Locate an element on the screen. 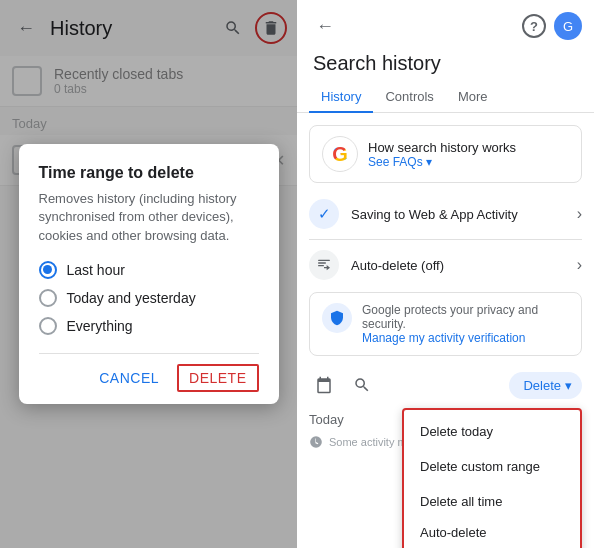  bottom-bar: Delete ▾ Delete today Delete custom rang… is located at coordinates (446, 385).